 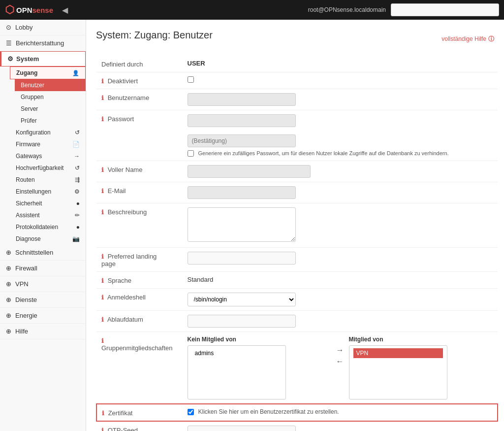 I want to click on sidebar-item-label: Protokolldateien, so click(x=37, y=227).